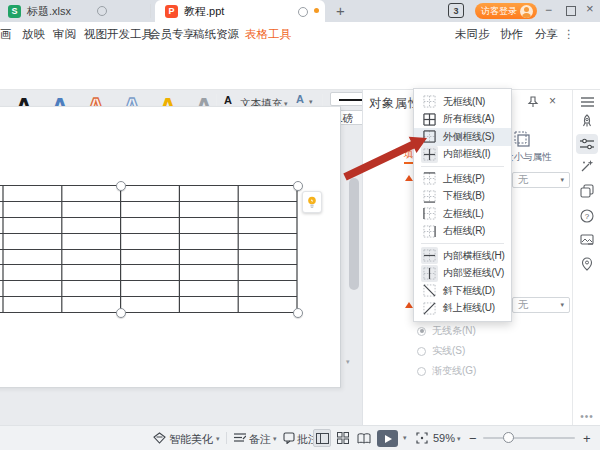 Image resolution: width=600 pixels, height=450 pixels. What do you see at coordinates (348, 362) in the screenshot?
I see `scroll-down-icon: ▾` at bounding box center [348, 362].